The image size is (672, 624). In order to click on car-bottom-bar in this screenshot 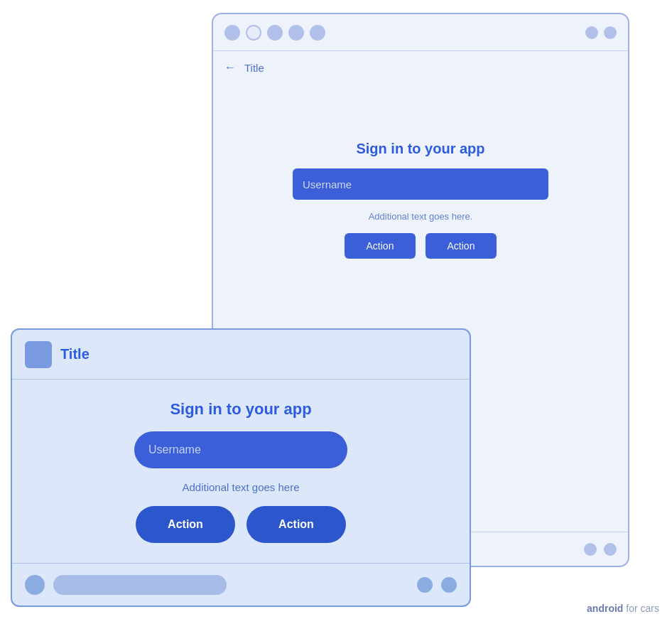, I will do `click(241, 584)`.